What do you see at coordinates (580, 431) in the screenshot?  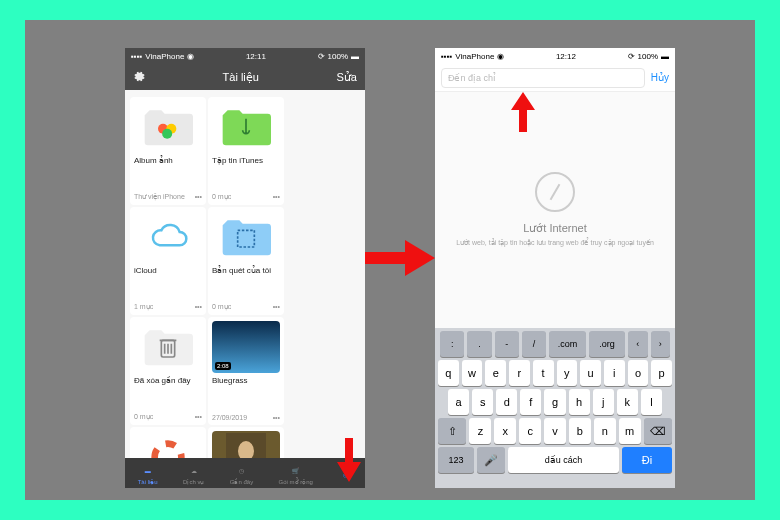 I see `key-b: b` at bounding box center [580, 431].